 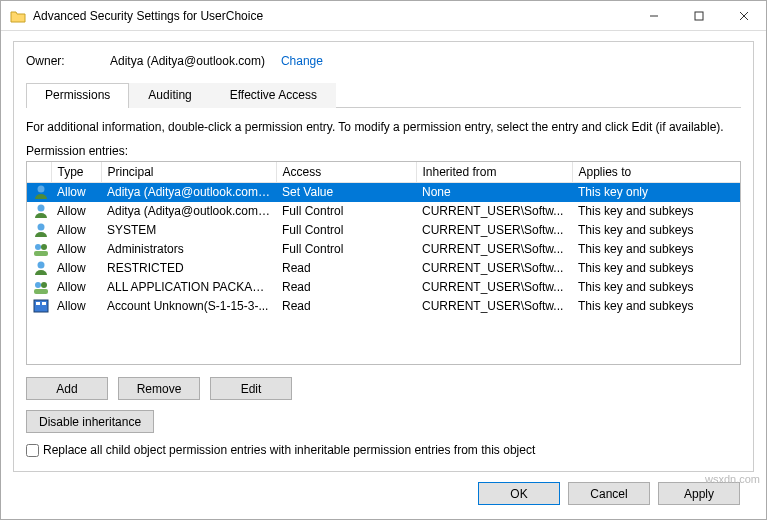 What do you see at coordinates (699, 494) in the screenshot?
I see `apply-button: Apply` at bounding box center [699, 494].